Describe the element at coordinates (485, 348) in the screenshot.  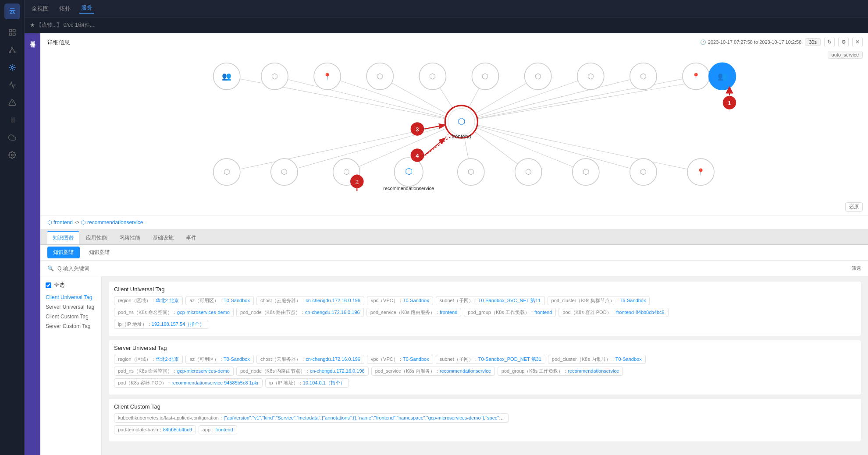
I see `server-universal-tag-title: Server Universal Tag` at that location.